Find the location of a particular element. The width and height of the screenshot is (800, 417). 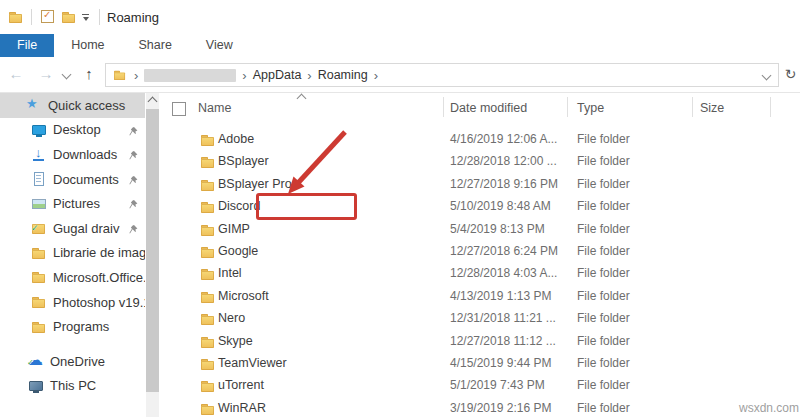

column-header-name: Name is located at coordinates (214, 108).